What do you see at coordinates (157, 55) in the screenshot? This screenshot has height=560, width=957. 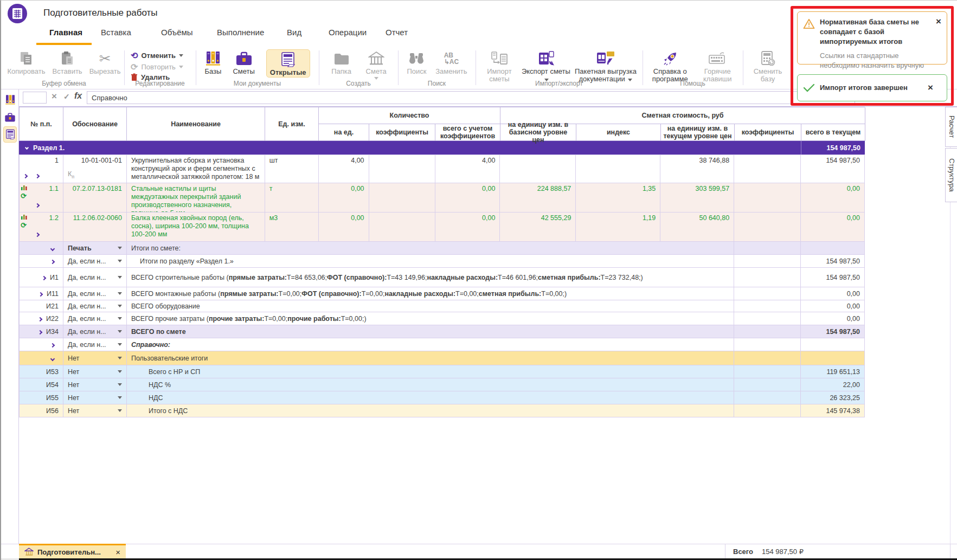 I see `undo-button: ⟲ Отменить` at bounding box center [157, 55].